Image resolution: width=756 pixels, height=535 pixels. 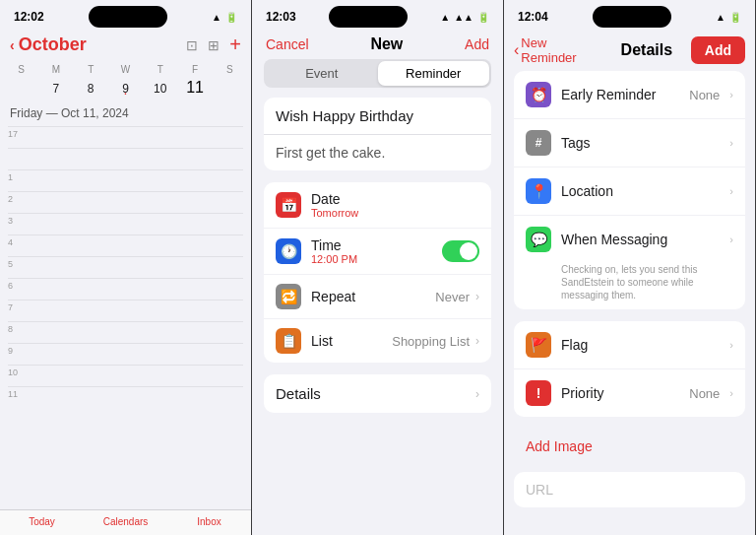 I want to click on cal-days-header: S M T W T F S, so click(x=126, y=69).